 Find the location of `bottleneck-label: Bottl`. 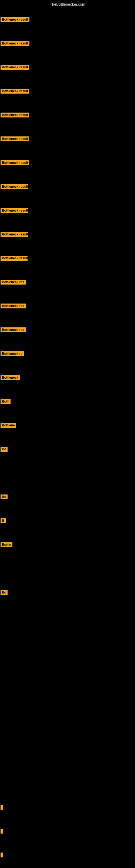

bottleneck-label: Bottl is located at coordinates (5, 402).